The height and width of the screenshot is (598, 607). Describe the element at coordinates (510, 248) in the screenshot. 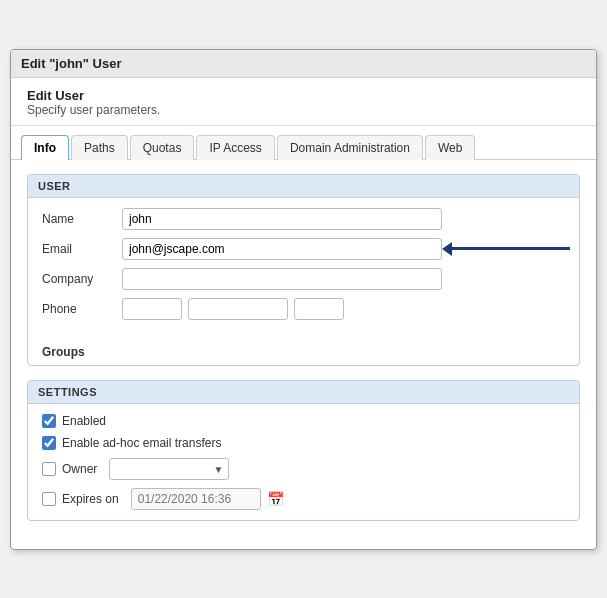

I see `arrow-line` at that location.